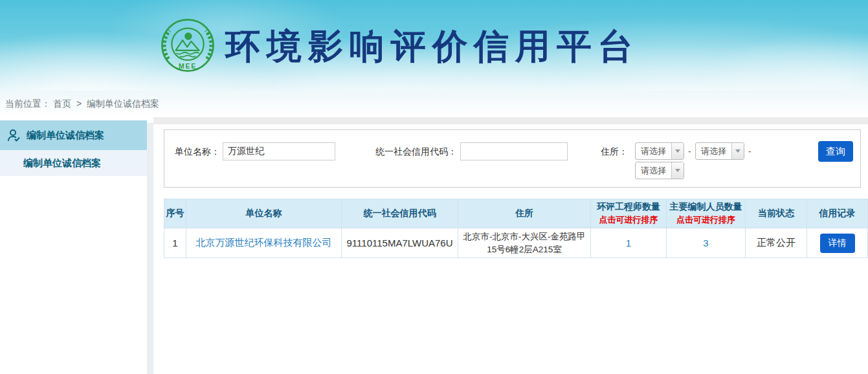 The width and height of the screenshot is (868, 374). What do you see at coordinates (400, 243) in the screenshot?
I see `cell-credit-code: 91110115MA7LWUA76U` at bounding box center [400, 243].